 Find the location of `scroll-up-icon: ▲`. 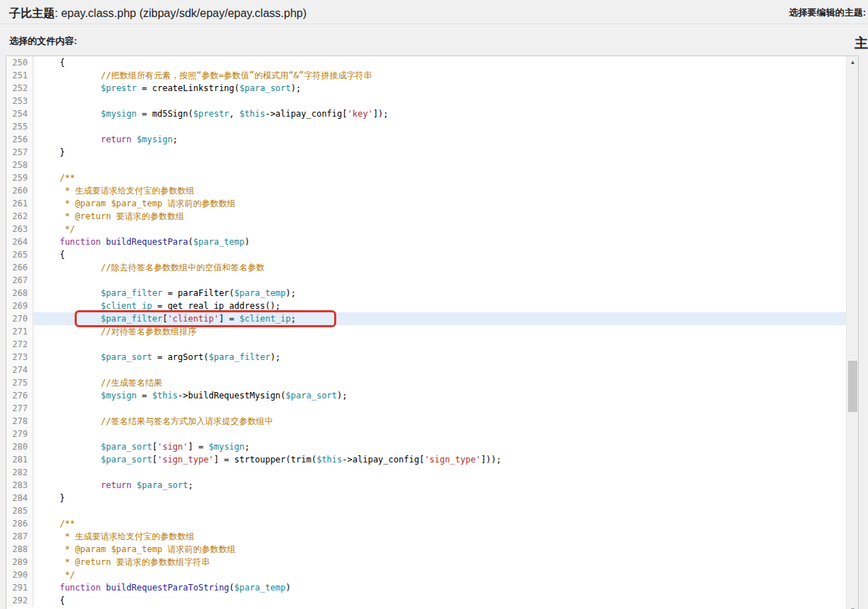

scroll-up-icon: ▲ is located at coordinates (853, 63).